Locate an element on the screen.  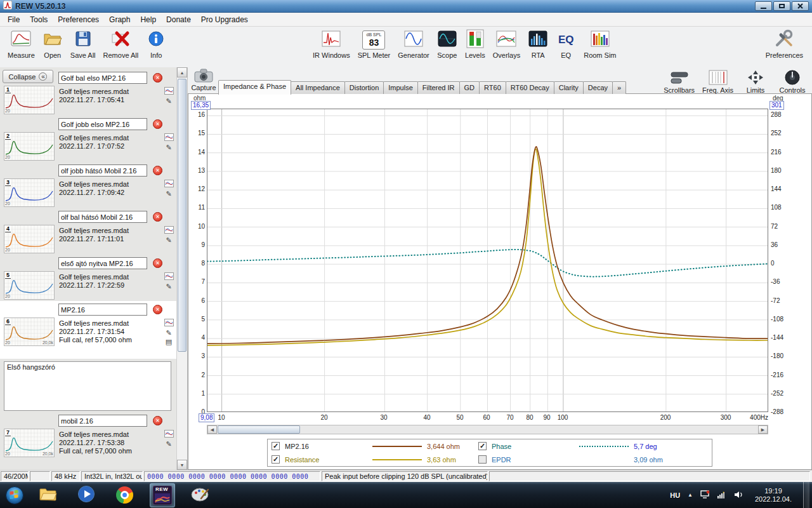
hidden-icons-arrow: ▲ is located at coordinates (690, 495).